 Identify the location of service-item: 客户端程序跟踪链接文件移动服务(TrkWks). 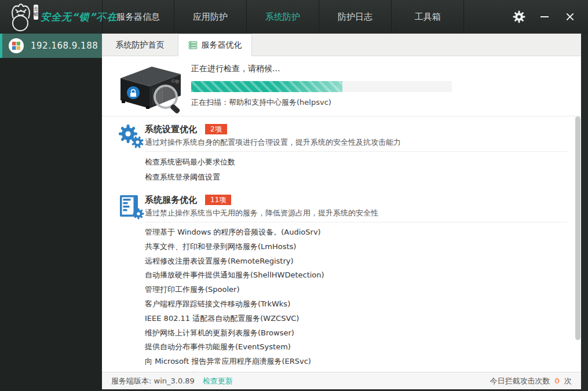
(356, 305).